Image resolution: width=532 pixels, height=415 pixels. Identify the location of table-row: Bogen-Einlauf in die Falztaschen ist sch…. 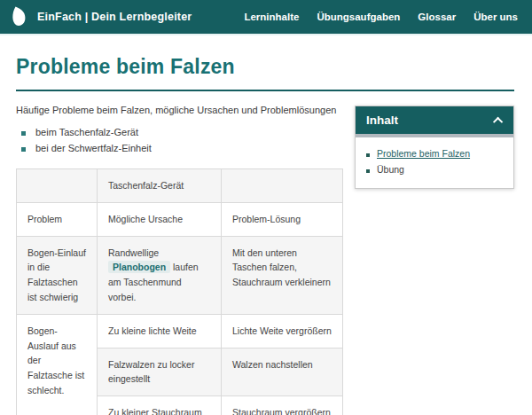
(180, 275).